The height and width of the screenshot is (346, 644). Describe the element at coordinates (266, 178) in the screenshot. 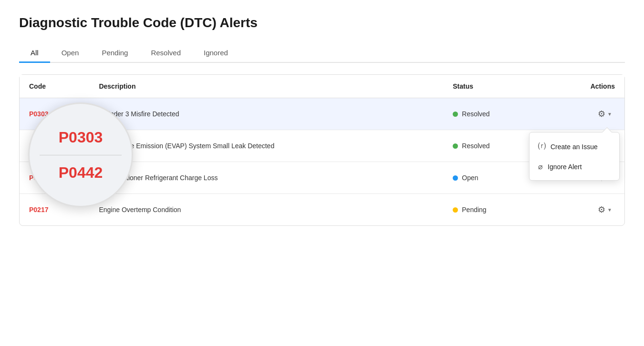

I see `row-3-description: Air Conditioner Refrigerant Charge Loss` at that location.